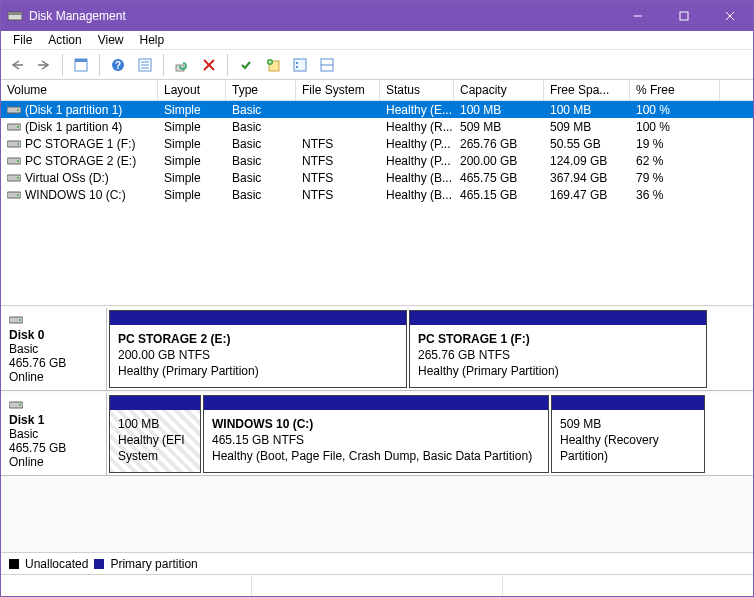  Describe the element at coordinates (258, 440) in the screenshot. I see `partition-size: 465.15 GB NTFS` at that location.